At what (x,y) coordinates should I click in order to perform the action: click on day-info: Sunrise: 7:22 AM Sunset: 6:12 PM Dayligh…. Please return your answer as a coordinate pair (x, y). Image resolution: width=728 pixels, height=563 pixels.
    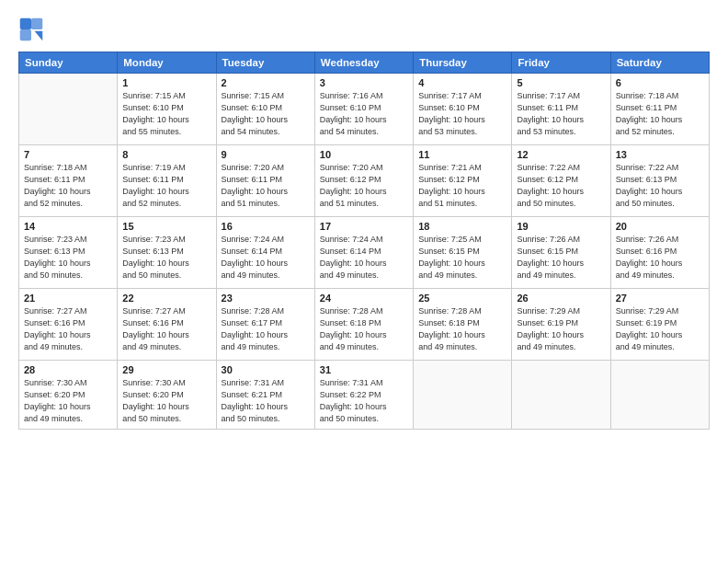
    Looking at the image, I should click on (561, 186).